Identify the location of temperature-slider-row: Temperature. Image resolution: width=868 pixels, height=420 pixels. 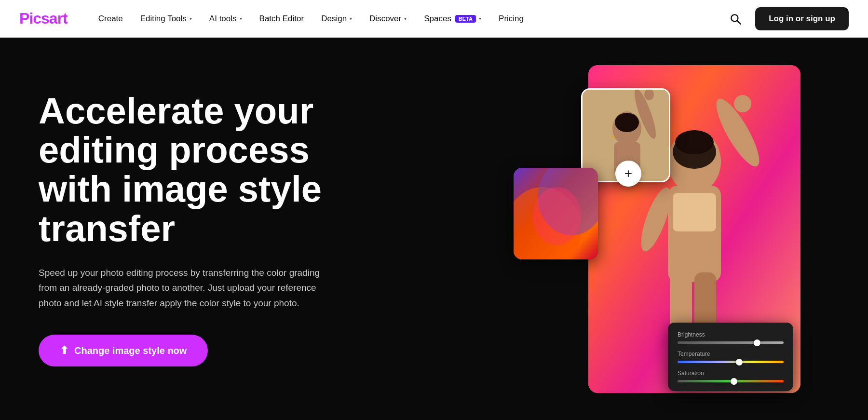
(731, 357).